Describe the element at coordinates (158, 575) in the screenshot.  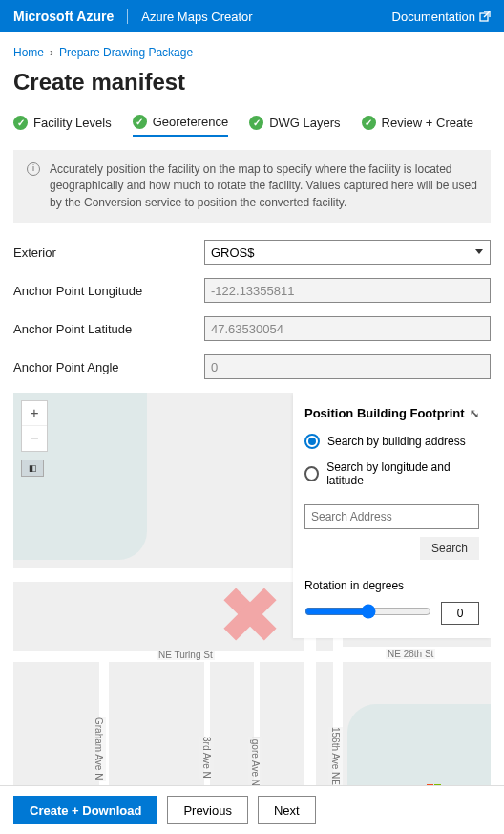
I see `map-road` at that location.